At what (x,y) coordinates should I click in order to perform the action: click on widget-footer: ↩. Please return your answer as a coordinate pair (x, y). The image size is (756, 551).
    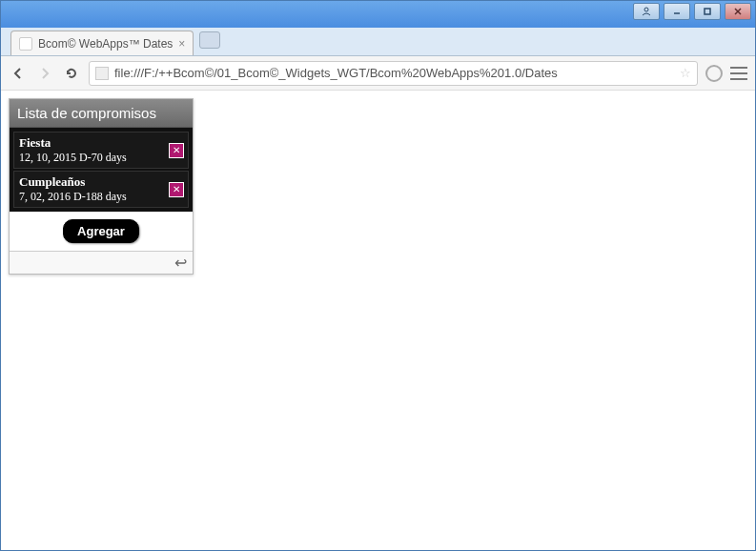
    Looking at the image, I should click on (101, 262).